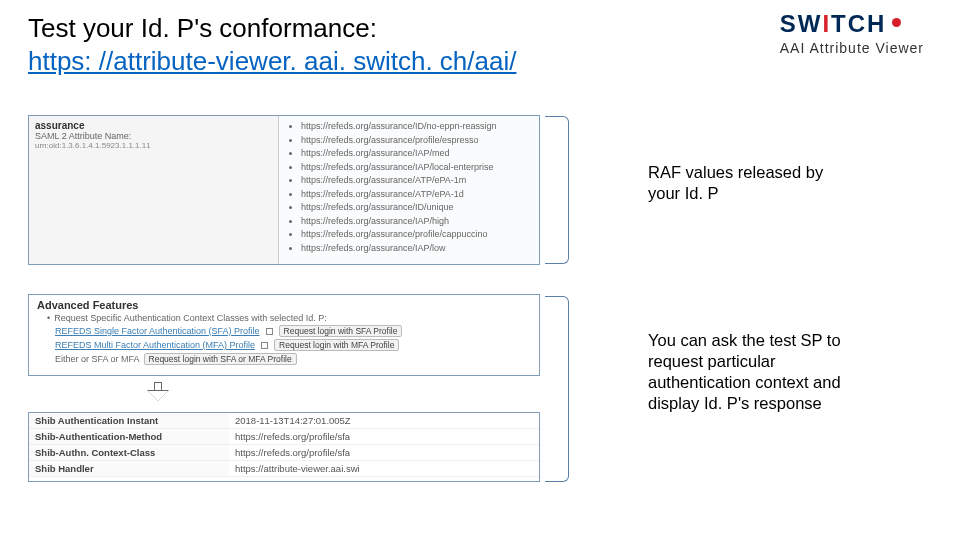 This screenshot has width=960, height=540. What do you see at coordinates (420, 154) in the screenshot?
I see `list-item: https://refeds.org/assurance/IAP/med` at bounding box center [420, 154].